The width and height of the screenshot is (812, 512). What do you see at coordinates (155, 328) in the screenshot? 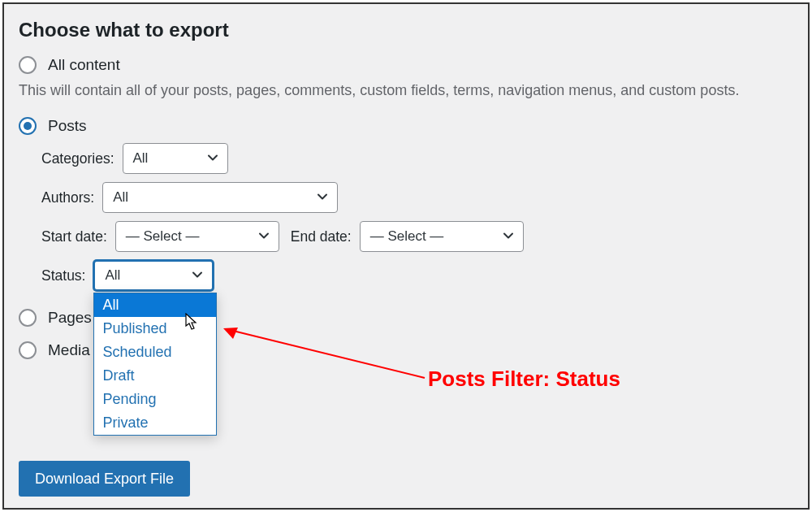
I see `status-option-published: Published` at bounding box center [155, 328].